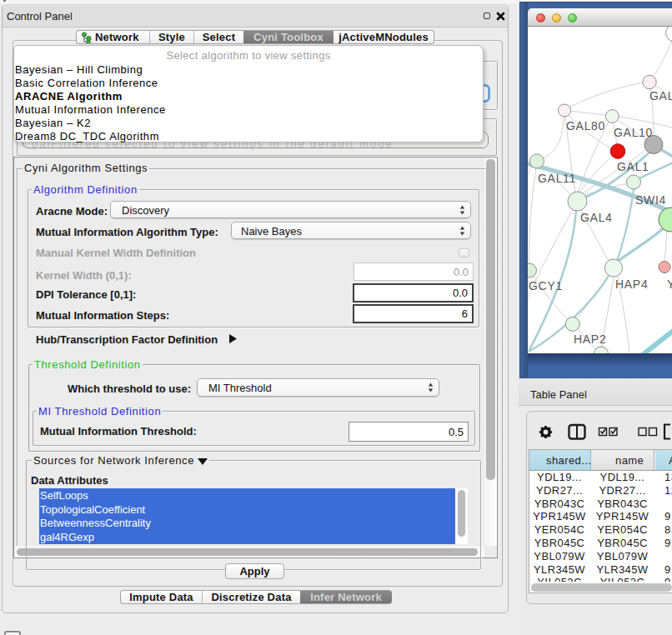  Describe the element at coordinates (660, 96) in the screenshot. I see `svg-text: GAL7` at that location.